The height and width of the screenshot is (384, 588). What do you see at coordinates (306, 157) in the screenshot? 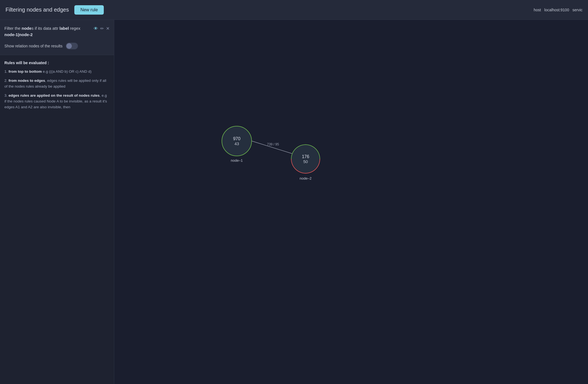
I see `node-2-value1: 176` at bounding box center [306, 157].